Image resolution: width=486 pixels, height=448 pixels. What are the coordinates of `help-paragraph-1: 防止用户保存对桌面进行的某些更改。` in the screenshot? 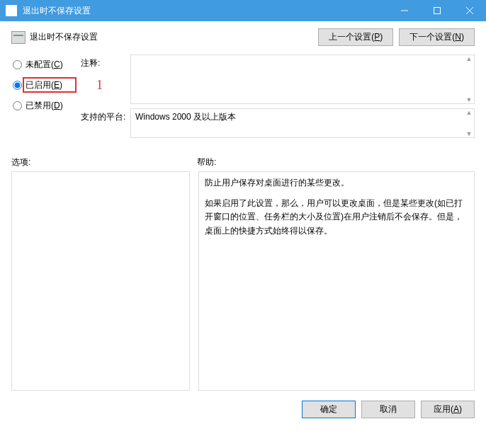 It's located at (337, 183).